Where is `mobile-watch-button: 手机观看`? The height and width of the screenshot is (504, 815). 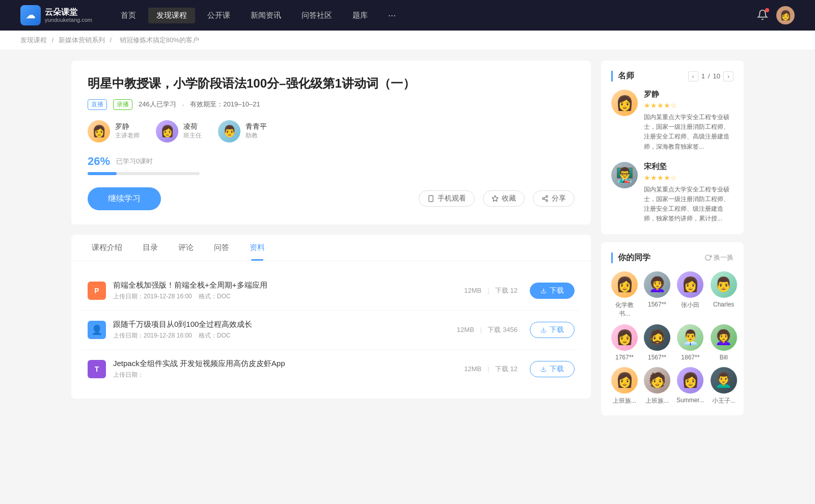 mobile-watch-button: 手机观看 is located at coordinates (447, 199).